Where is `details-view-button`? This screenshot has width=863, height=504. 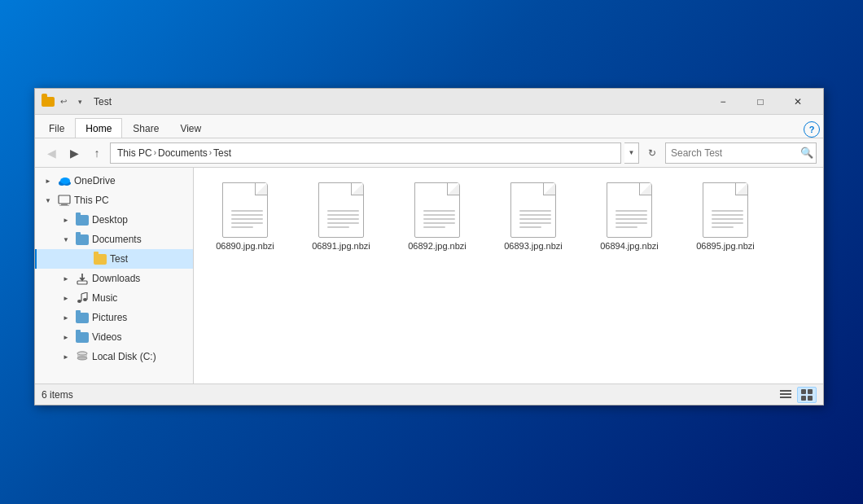 details-view-button is located at coordinates (786, 395).